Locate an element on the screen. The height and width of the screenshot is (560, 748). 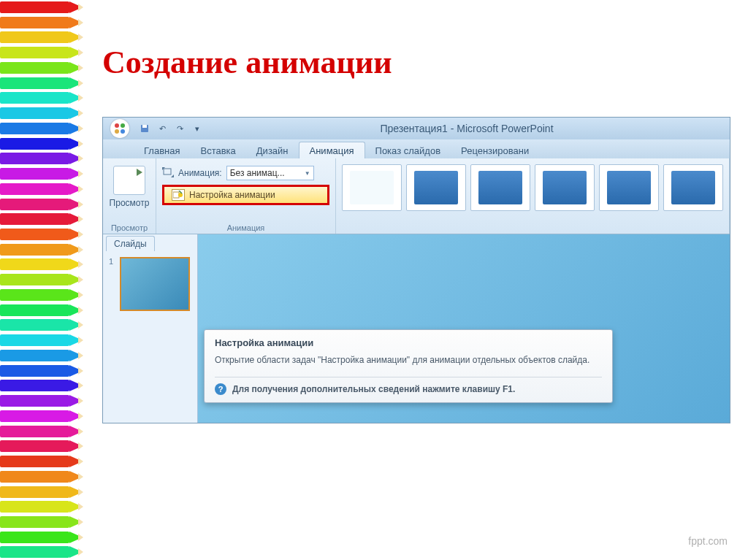
preview-group-label: Просмотр is located at coordinates (129, 228).